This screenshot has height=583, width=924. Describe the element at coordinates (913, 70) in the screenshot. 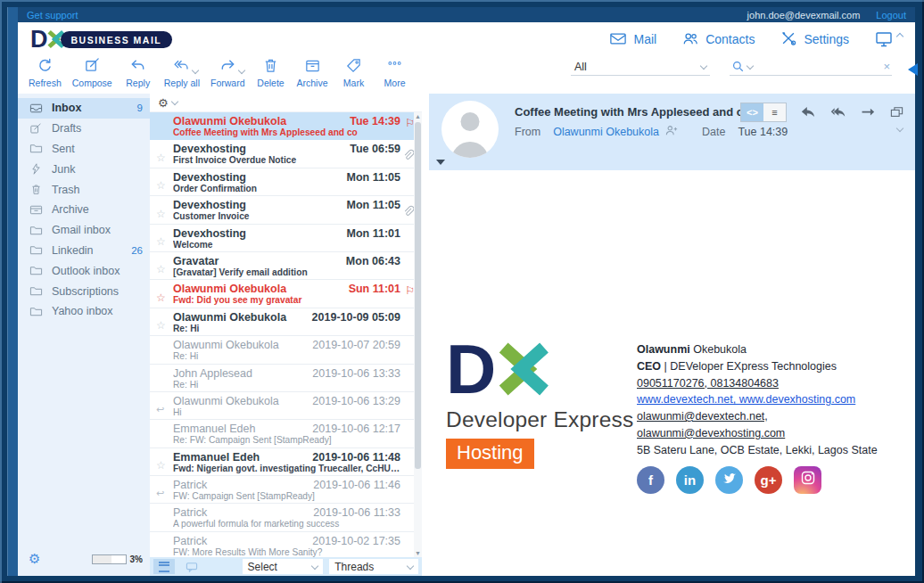

I see `collapse-pane-icon` at that location.